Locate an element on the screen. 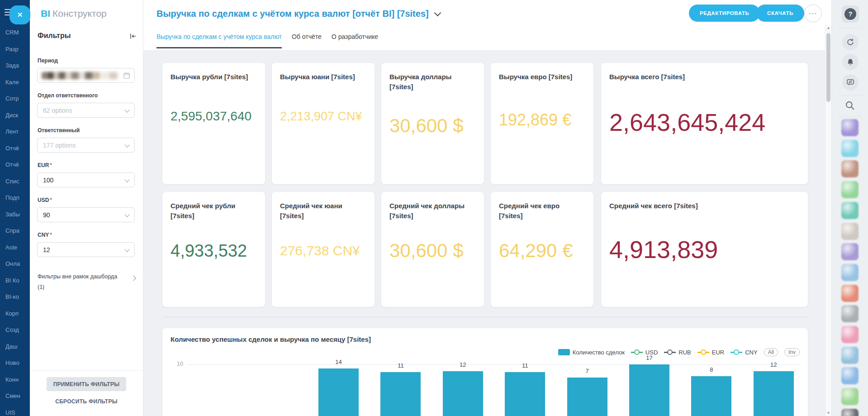 This screenshot has height=416, width=868. notifications-button is located at coordinates (850, 62).